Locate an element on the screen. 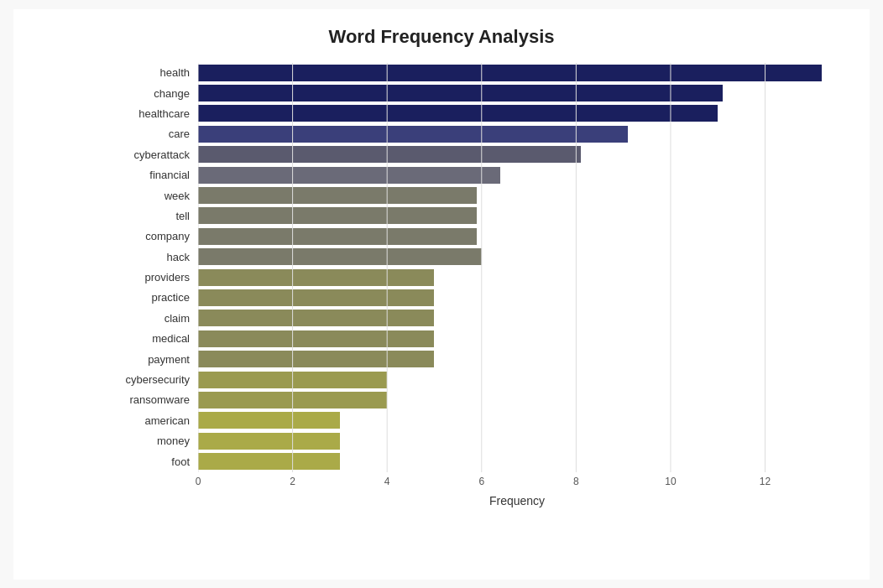 This screenshot has height=588, width=883. bar-label: providers is located at coordinates (152, 278).